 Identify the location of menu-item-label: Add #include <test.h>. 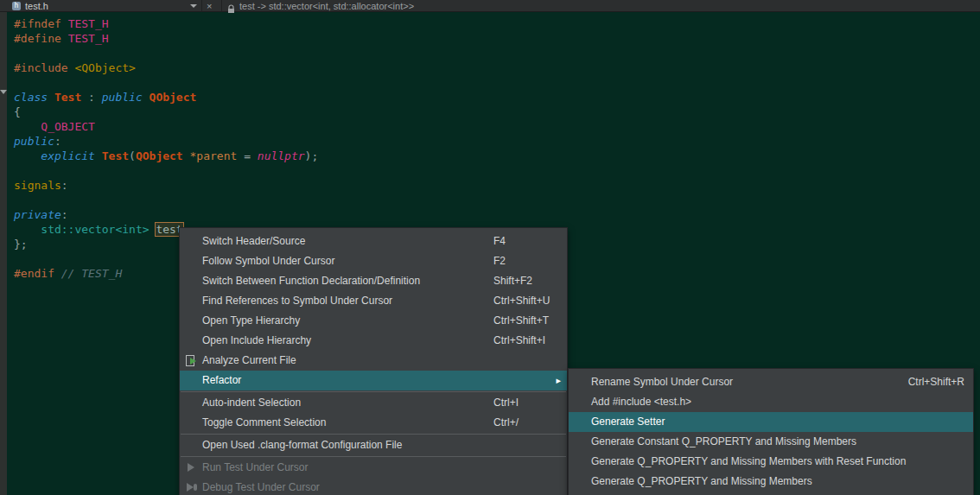
(641, 403).